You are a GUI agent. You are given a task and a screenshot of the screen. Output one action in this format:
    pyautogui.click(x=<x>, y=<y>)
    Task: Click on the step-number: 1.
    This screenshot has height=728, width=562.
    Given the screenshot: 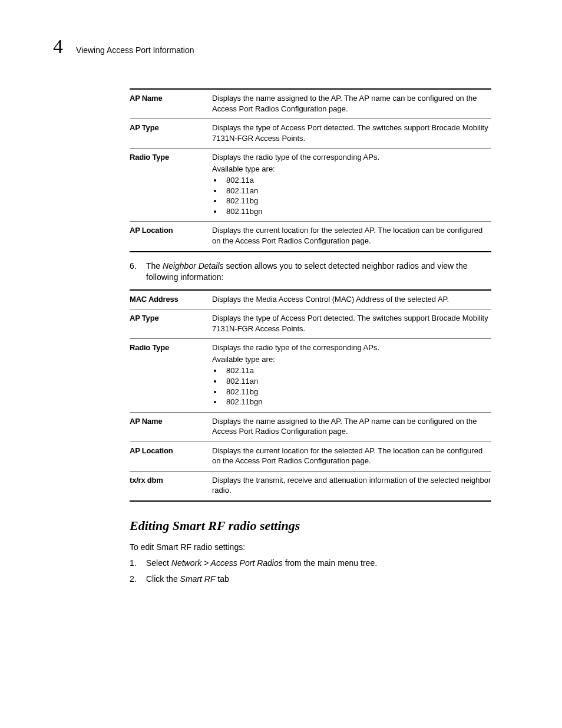 What is the action you would take?
    pyautogui.click(x=138, y=564)
    